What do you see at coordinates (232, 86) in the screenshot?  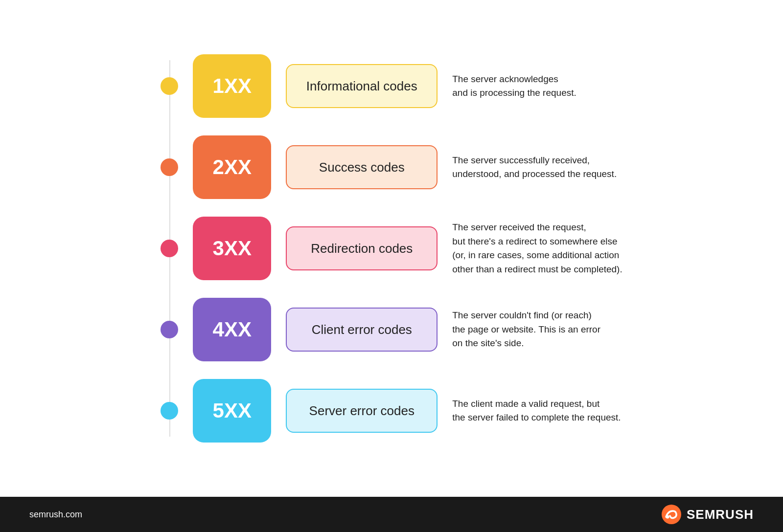 I see `code-box-1xx: 1XX` at bounding box center [232, 86].